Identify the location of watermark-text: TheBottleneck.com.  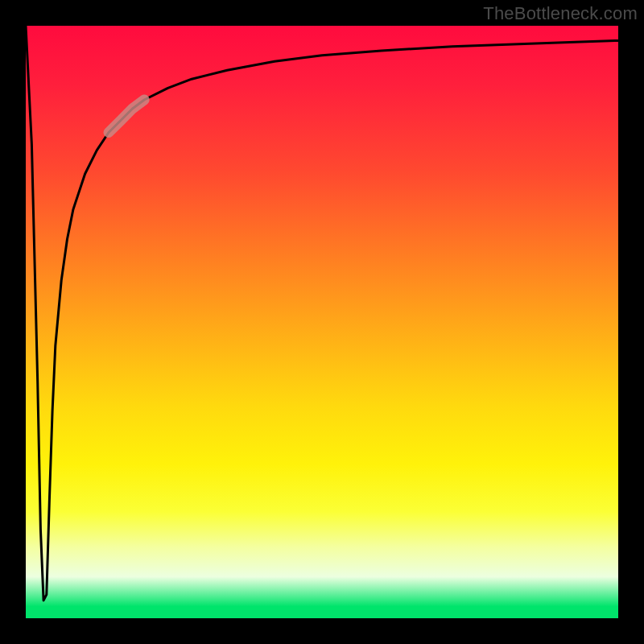
(560, 14).